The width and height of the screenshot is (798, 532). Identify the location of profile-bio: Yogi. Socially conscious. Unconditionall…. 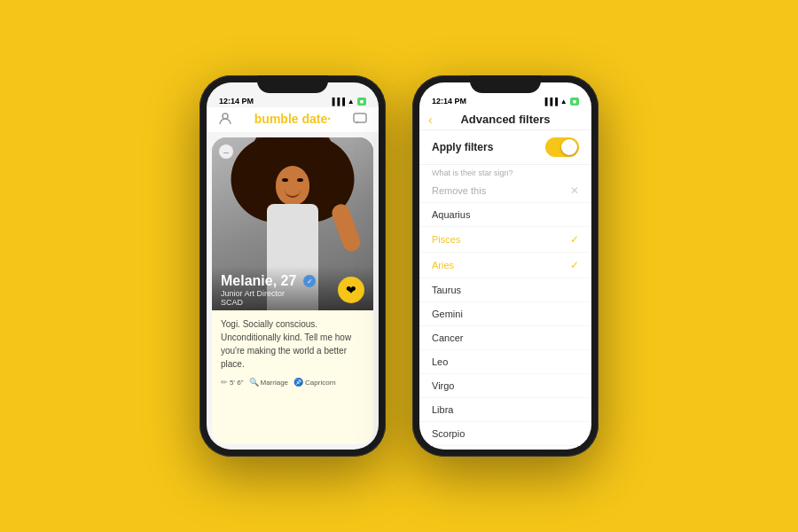
(293, 344).